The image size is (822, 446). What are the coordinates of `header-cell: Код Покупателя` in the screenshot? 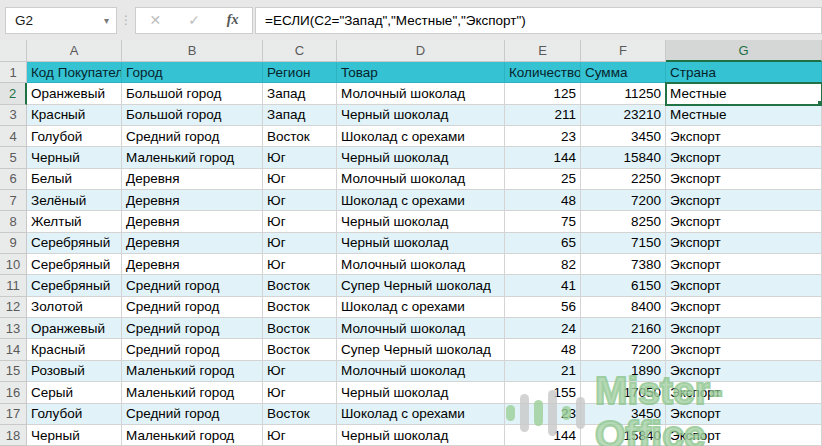 It's located at (74, 72).